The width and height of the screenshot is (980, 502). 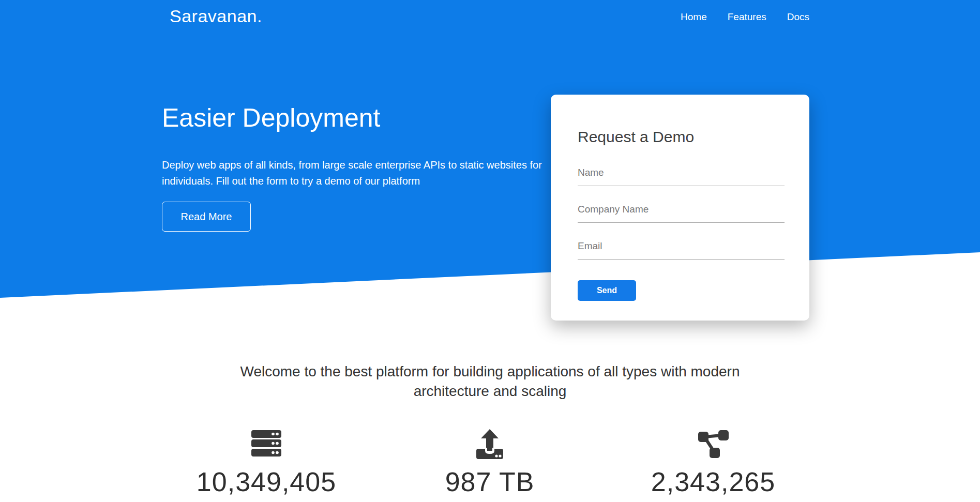 What do you see at coordinates (358, 167) in the screenshot?
I see `hero-content: Easier Deployment Deploy web apps of all…` at bounding box center [358, 167].